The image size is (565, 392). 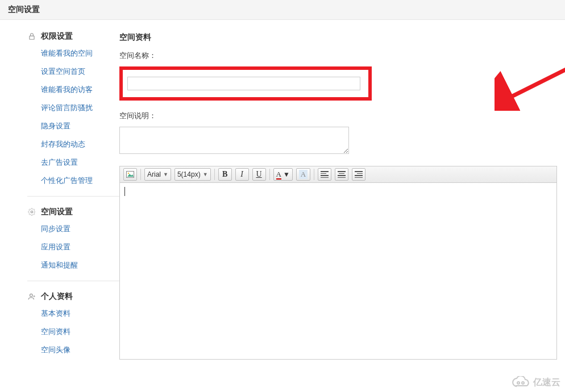 What do you see at coordinates (242, 174) in the screenshot?
I see `toolbar-italic-button: I` at bounding box center [242, 174].